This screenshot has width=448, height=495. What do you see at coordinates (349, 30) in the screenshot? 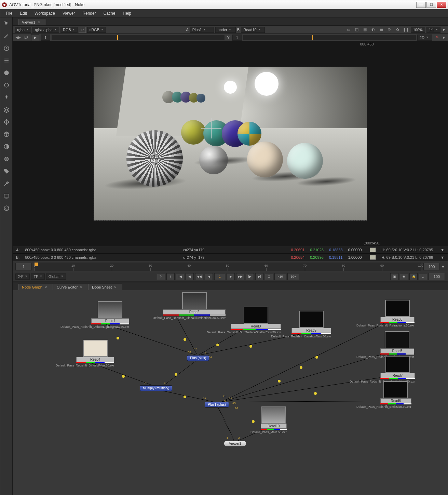
I see `wipe-icon: ▭` at bounding box center [349, 30].